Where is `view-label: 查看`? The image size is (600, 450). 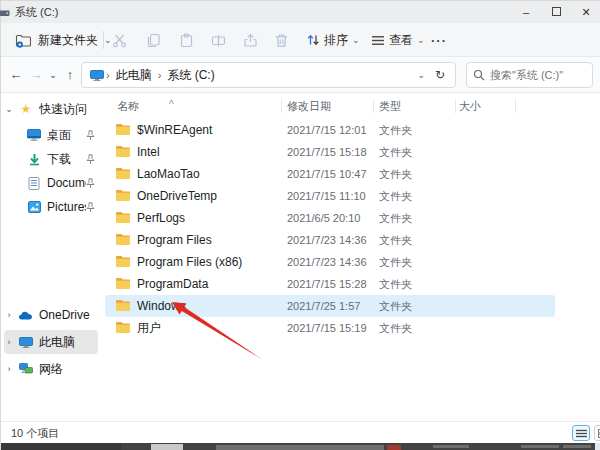
view-label: 查看 is located at coordinates (401, 40).